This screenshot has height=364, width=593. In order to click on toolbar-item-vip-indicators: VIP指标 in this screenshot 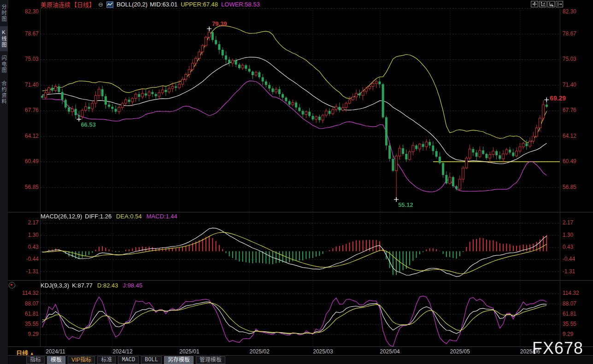, I will do `click(81, 360)`.